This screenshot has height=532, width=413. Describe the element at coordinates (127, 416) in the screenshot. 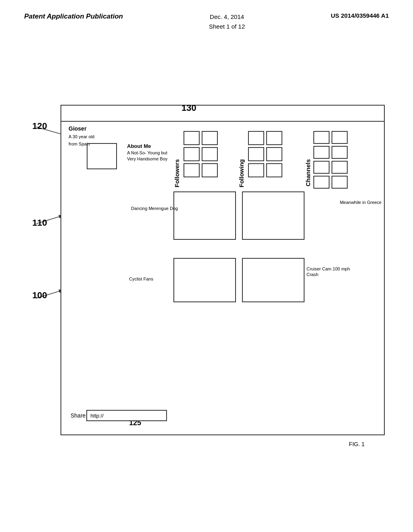

I see `share-input` at that location.